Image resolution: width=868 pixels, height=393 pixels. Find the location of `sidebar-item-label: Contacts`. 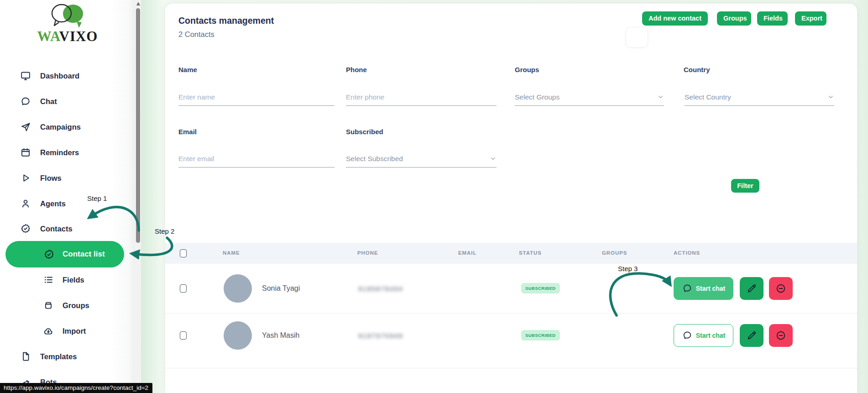

sidebar-item-label: Contacts is located at coordinates (57, 229).